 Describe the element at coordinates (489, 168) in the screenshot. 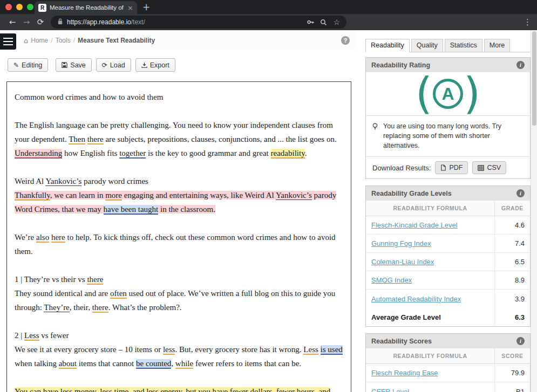

I see `download-csv-button: CSV` at that location.